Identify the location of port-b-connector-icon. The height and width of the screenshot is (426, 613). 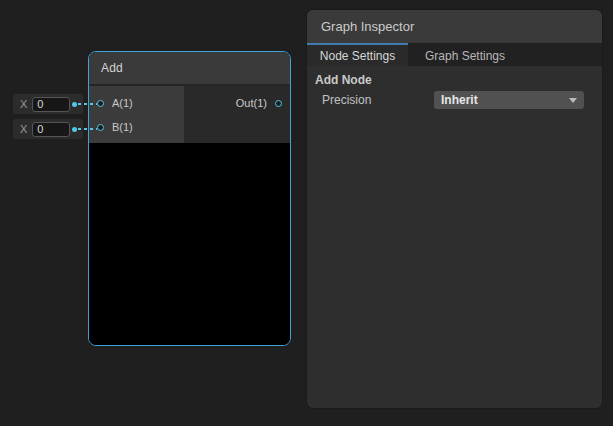
(100, 128).